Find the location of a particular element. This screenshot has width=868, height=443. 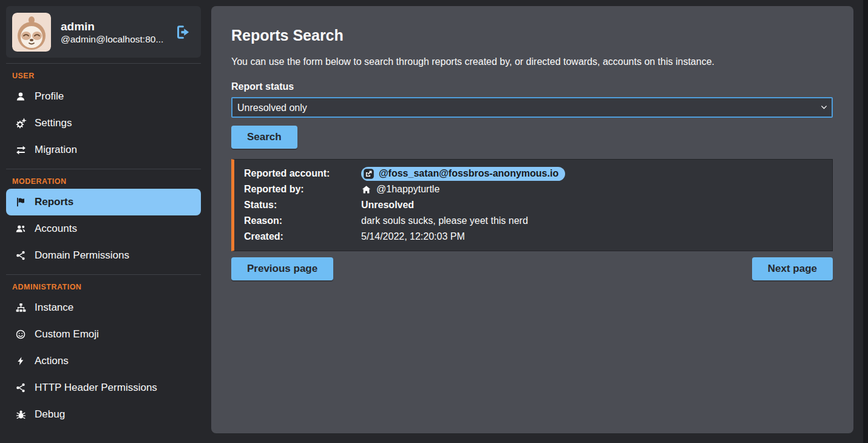

sidebar-item-domain-permissions: Domain Permissions is located at coordinates (103, 255).